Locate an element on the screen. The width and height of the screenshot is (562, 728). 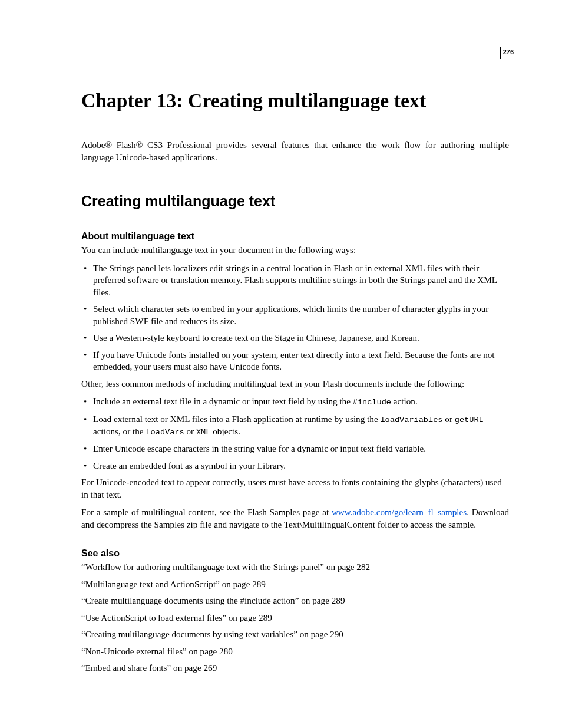
code-text: getURL is located at coordinates (469, 420).